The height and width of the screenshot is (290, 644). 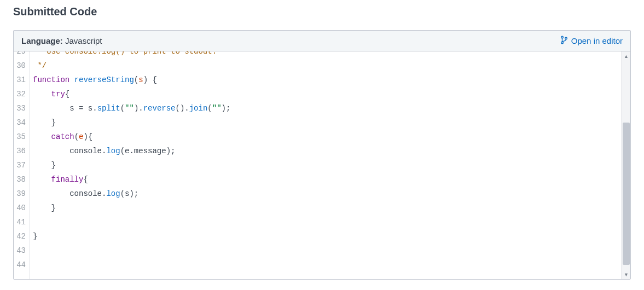 What do you see at coordinates (21, 123) in the screenshot?
I see `line-number: 34` at bounding box center [21, 123].